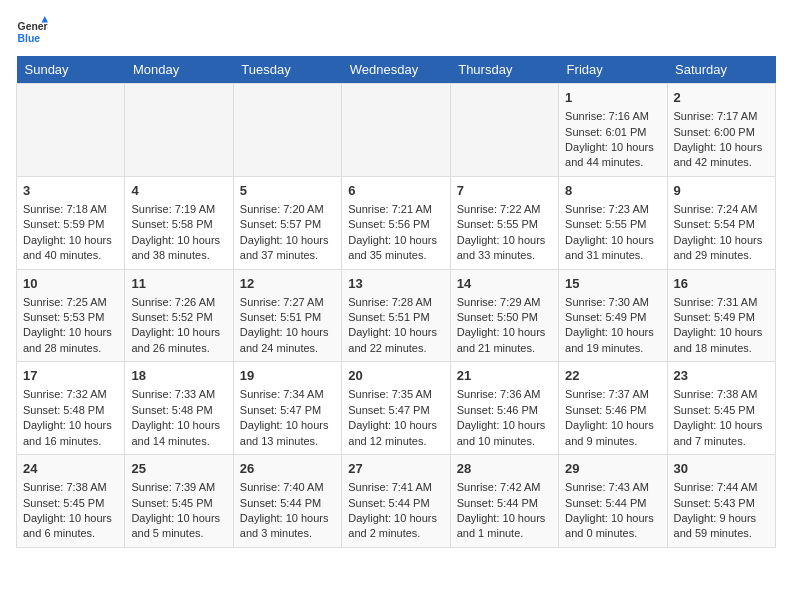  I want to click on day-info: Sunrise: 7:17 AM, so click(722, 116).